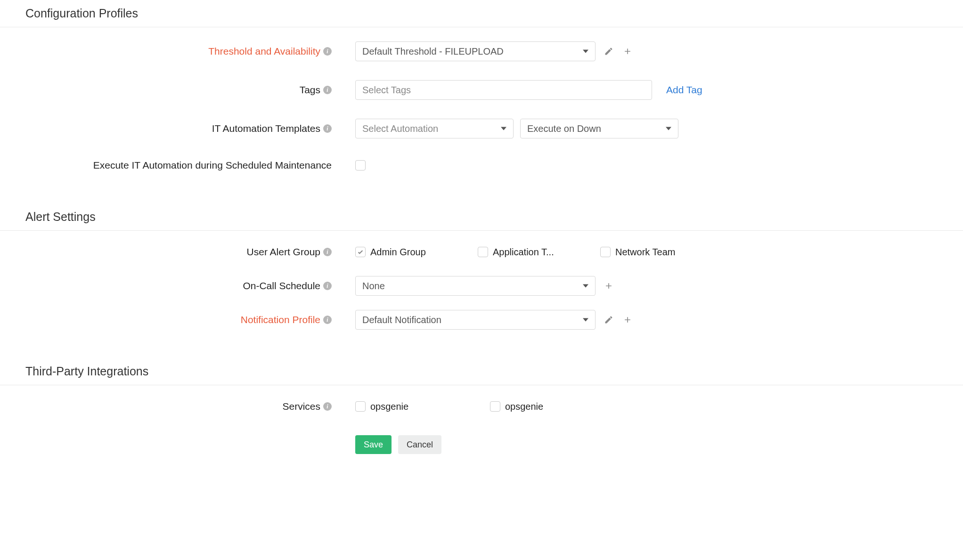 This screenshot has height=560, width=963. Describe the element at coordinates (398, 252) in the screenshot. I see `user-group-label: Admin Group` at that location.